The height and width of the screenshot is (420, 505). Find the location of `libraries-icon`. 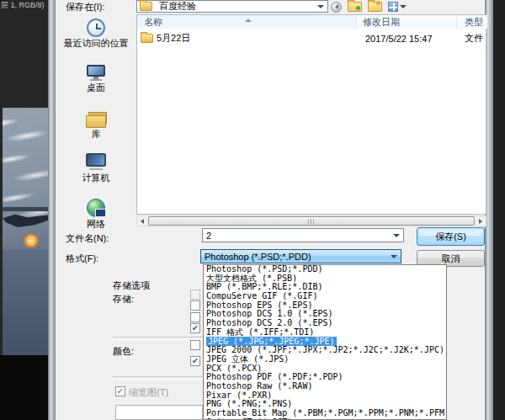

libraries-icon is located at coordinates (96, 120).